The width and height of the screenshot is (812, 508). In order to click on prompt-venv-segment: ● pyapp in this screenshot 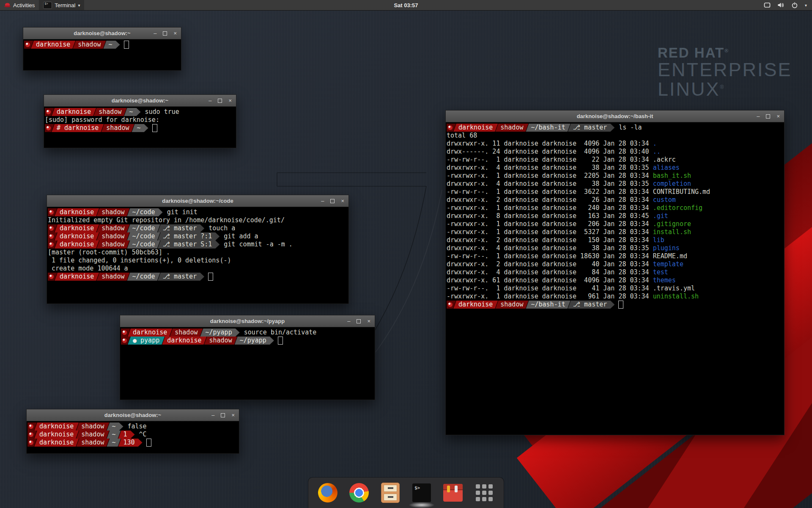, I will do `click(146, 340)`.